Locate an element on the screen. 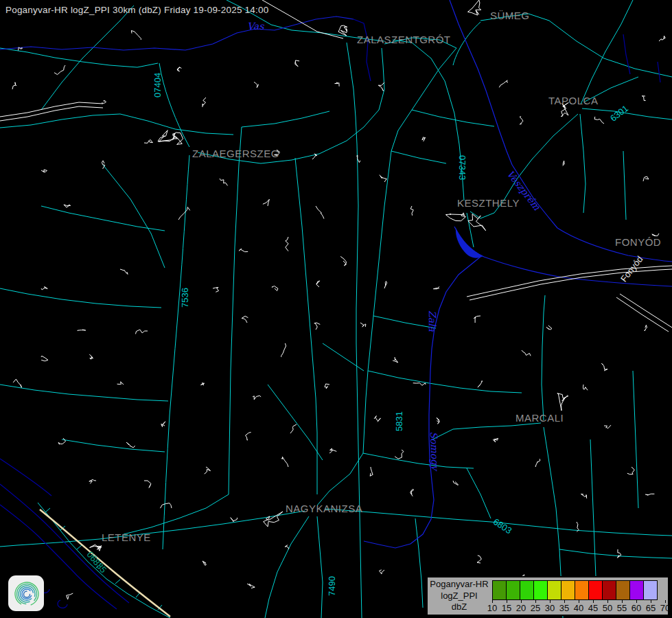 This screenshot has width=672, height=618. road-label-07404: 07404 is located at coordinates (158, 85).